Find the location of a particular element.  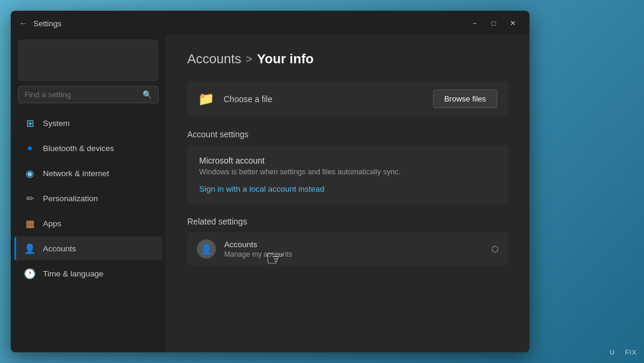

sidebar-item-label-personalization: Personalization is located at coordinates (70, 198).